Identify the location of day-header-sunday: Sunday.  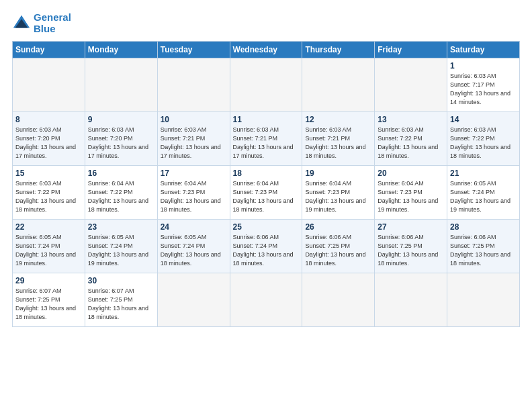
(49, 50).